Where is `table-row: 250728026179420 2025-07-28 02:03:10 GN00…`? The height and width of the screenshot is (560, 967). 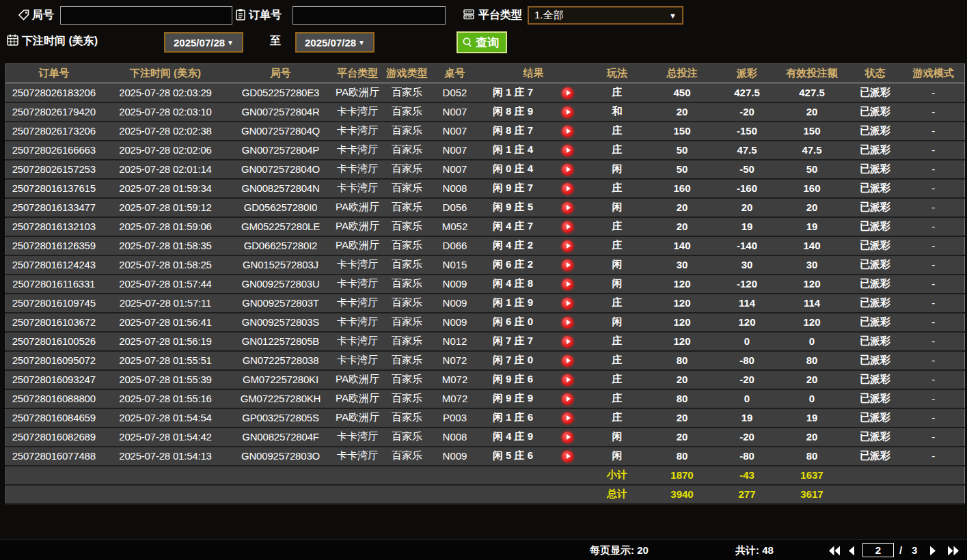 table-row: 250728026179420 2025-07-28 02:03:10 GN00… is located at coordinates (485, 112).